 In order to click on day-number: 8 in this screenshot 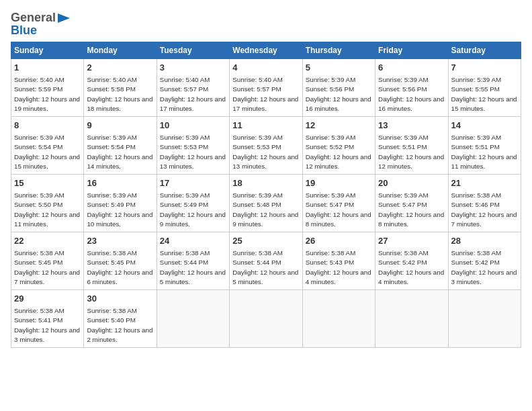, I will do `click(47, 126)`.